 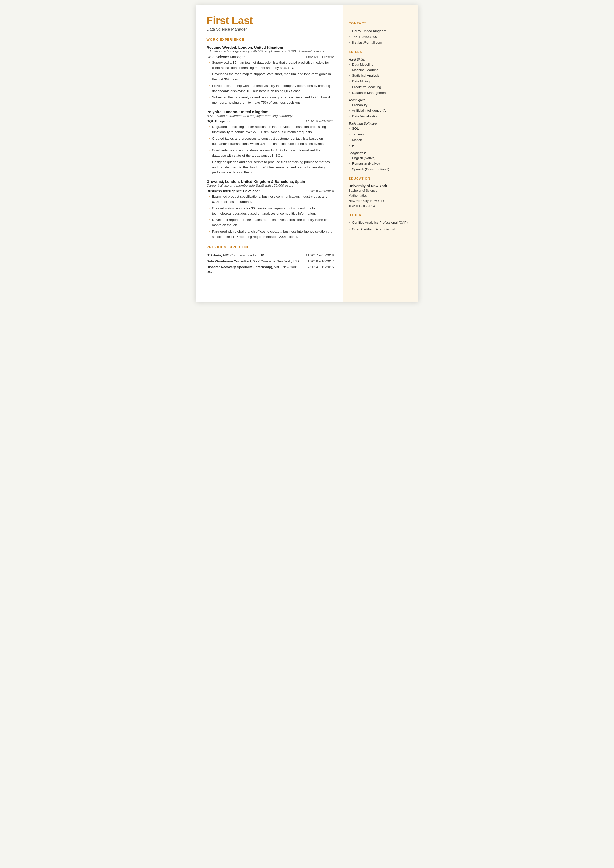 What do you see at coordinates (380, 164) in the screenshot?
I see `languages-list: English (Native) Romanian (Native) Spani…` at bounding box center [380, 164].